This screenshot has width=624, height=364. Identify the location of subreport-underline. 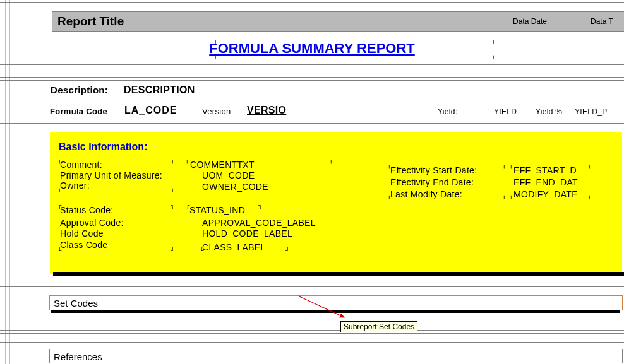
(335, 312).